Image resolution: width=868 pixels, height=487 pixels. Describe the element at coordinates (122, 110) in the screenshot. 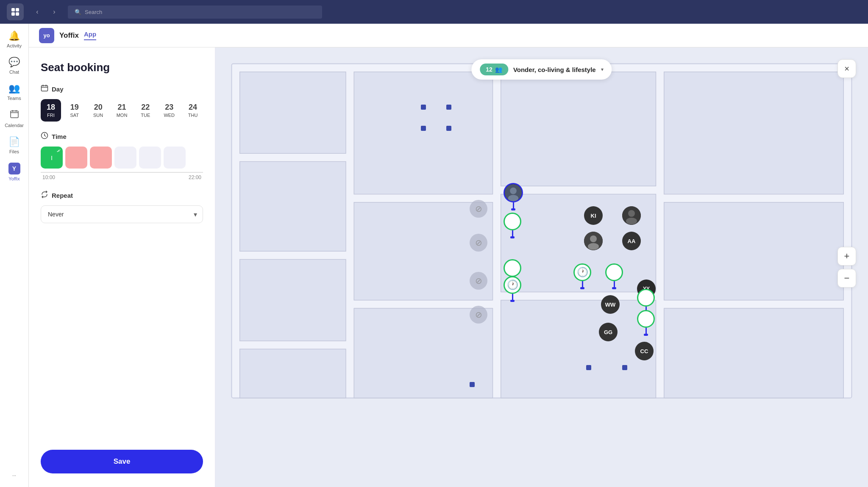

I see `day-item-mon: 21MON` at that location.